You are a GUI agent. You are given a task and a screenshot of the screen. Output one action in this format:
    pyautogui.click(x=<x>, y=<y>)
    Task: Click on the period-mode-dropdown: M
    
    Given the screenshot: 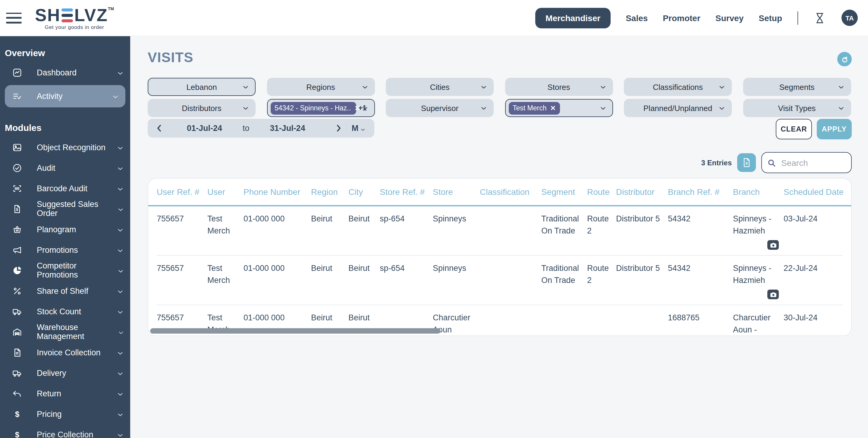 What is the action you would take?
    pyautogui.click(x=359, y=128)
    